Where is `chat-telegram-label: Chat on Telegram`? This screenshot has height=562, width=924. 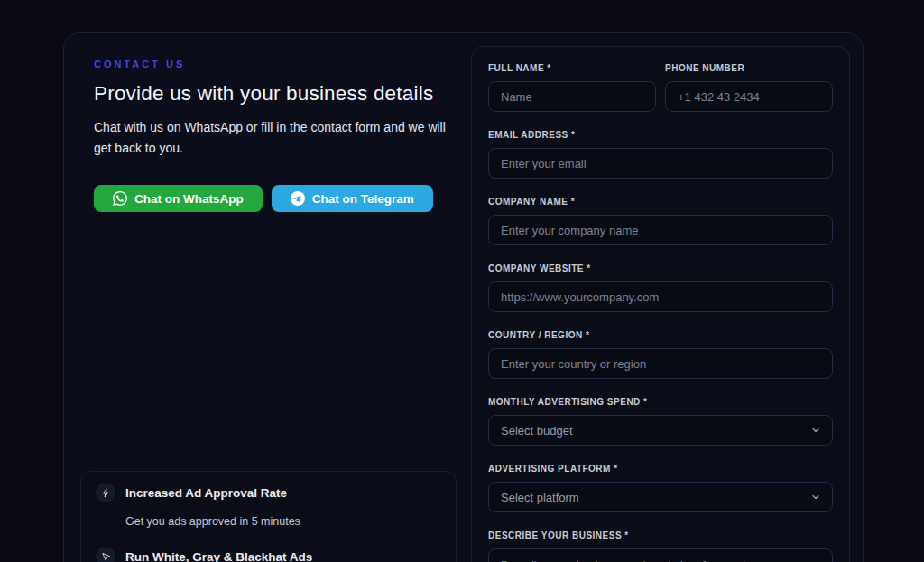 chat-telegram-label: Chat on Telegram is located at coordinates (363, 198).